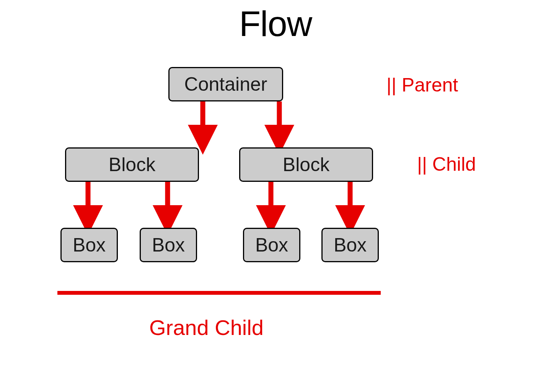  What do you see at coordinates (272, 245) in the screenshot?
I see `node-box-3: Box` at bounding box center [272, 245].